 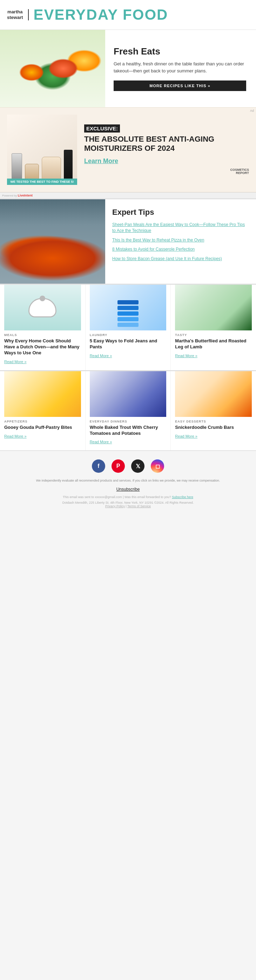 What do you see at coordinates (52, 242) in the screenshot?
I see `casserole-photo` at bounding box center [52, 242].